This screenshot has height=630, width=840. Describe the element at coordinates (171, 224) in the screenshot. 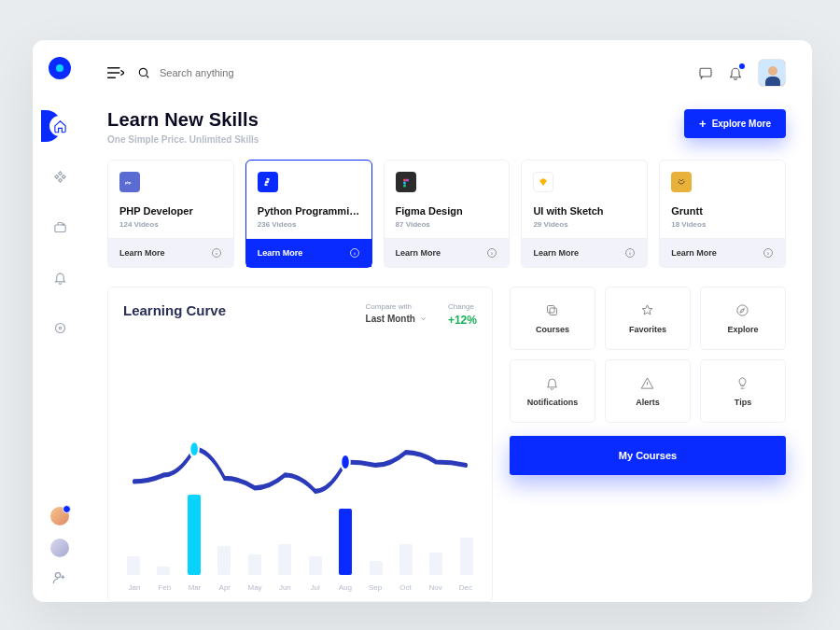

I see `course-videos: 124 Videos` at that location.